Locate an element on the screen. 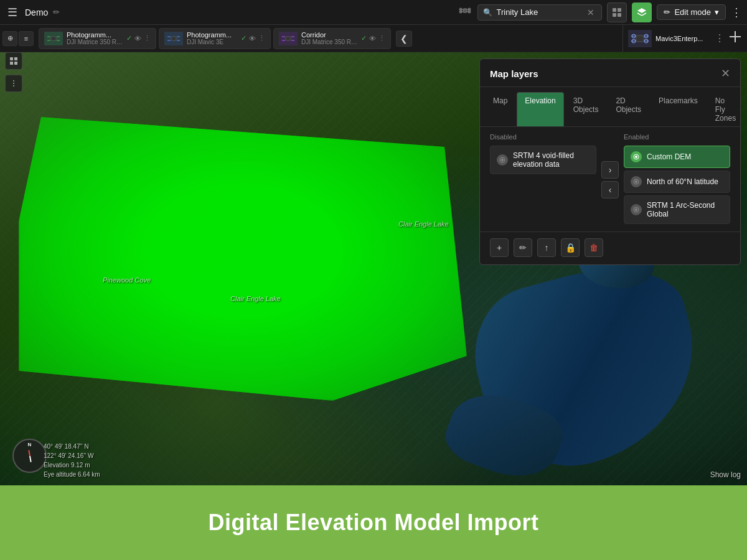  tab-placemarks: Placemarks is located at coordinates (679, 110).